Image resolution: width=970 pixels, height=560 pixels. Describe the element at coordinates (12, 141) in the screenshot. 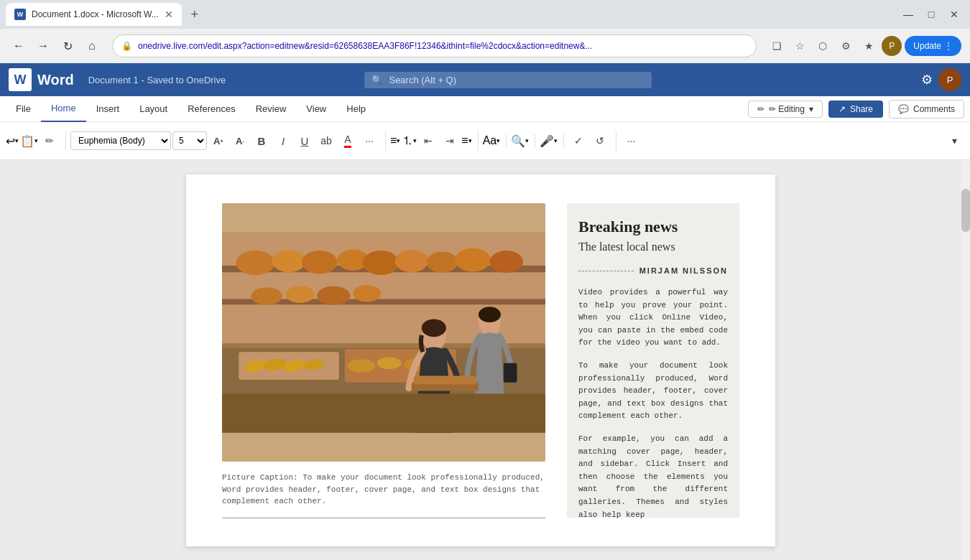

I see `undo-button: ↩ ▾` at that location.